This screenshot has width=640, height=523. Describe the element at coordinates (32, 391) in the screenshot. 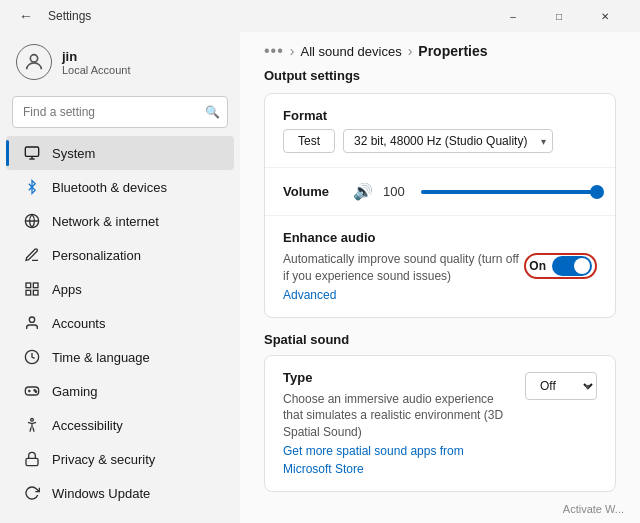

I see `gaming-icon` at that location.